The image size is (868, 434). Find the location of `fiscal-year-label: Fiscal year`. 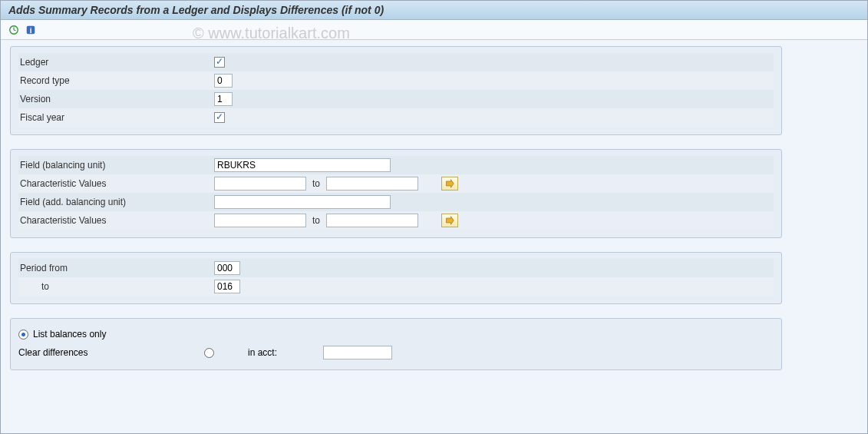

fiscal-year-label: Fiscal year is located at coordinates (117, 118).